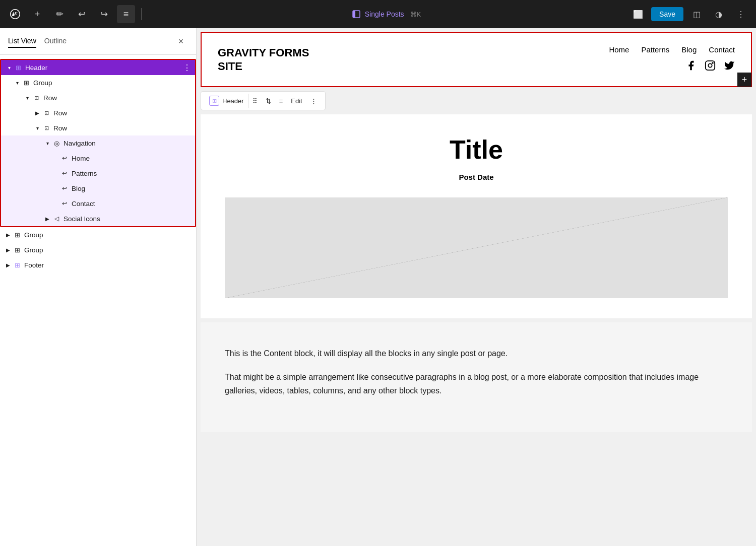  Describe the element at coordinates (107, 250) in the screenshot. I see `tree-label-group-3: Group` at that location.